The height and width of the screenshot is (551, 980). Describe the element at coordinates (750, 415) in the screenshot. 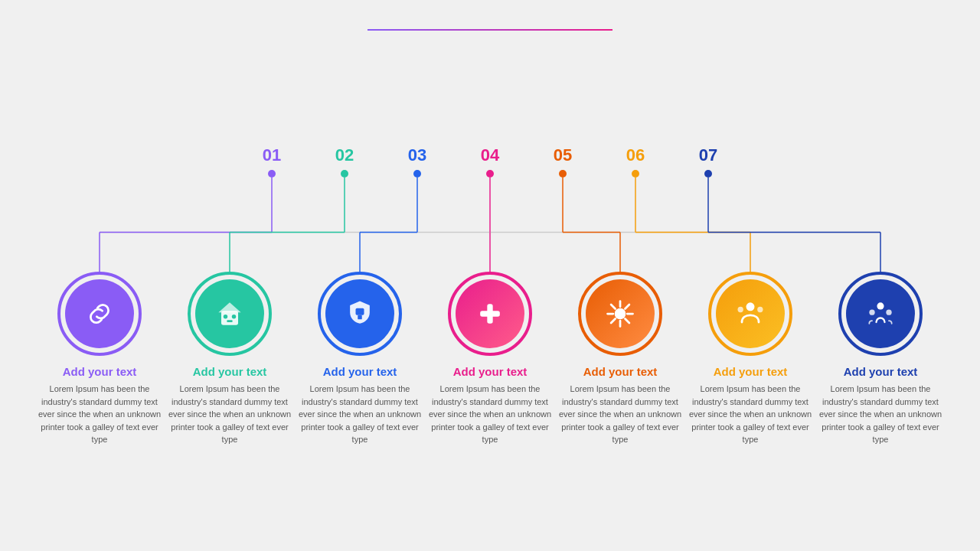

I see `cat-desc-6: Lorem Ipsum has been the industry's stan…` at that location.